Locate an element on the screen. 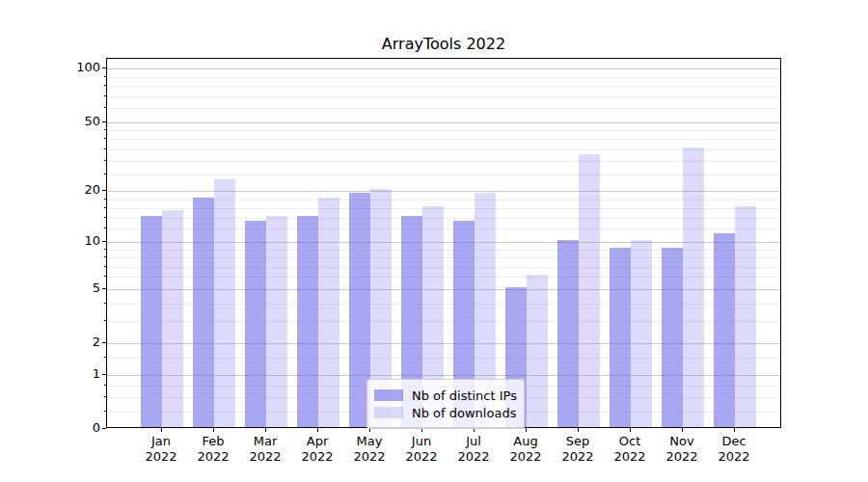 The height and width of the screenshot is (482, 868). bar-ips-apr is located at coordinates (308, 322).